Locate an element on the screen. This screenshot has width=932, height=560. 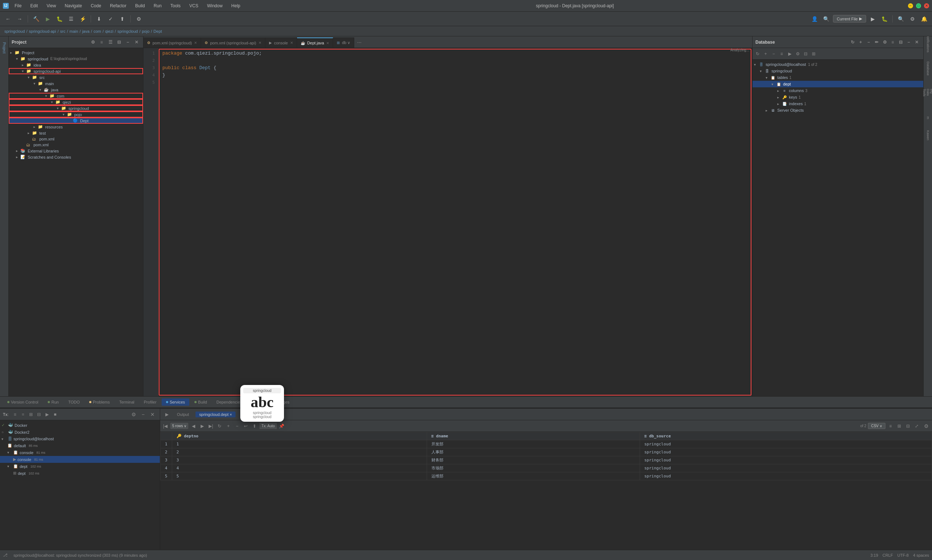
settings-button: ⚙ is located at coordinates (139, 19).